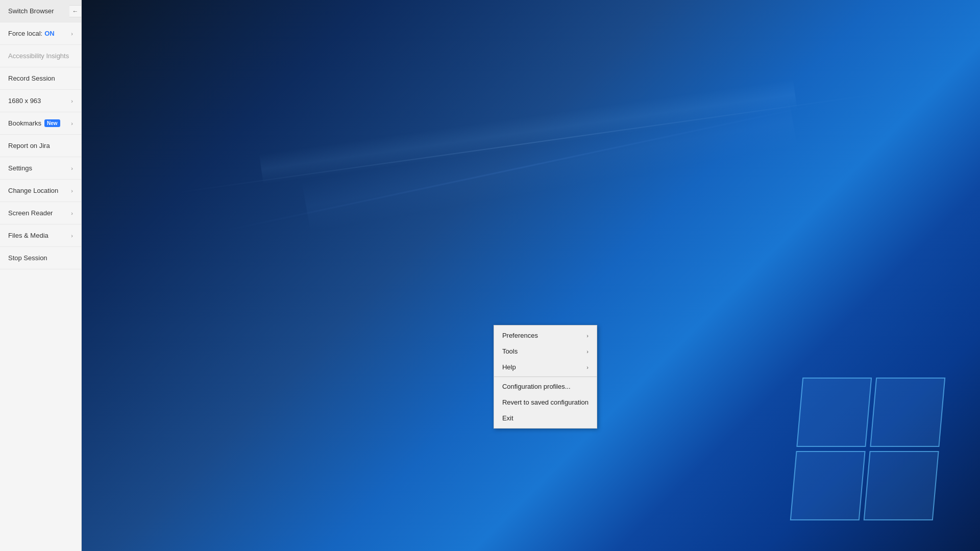 This screenshot has width=980, height=551. Describe the element at coordinates (41, 236) in the screenshot. I see `sidebar-item-files-and-media: Files & Media ›` at that location.